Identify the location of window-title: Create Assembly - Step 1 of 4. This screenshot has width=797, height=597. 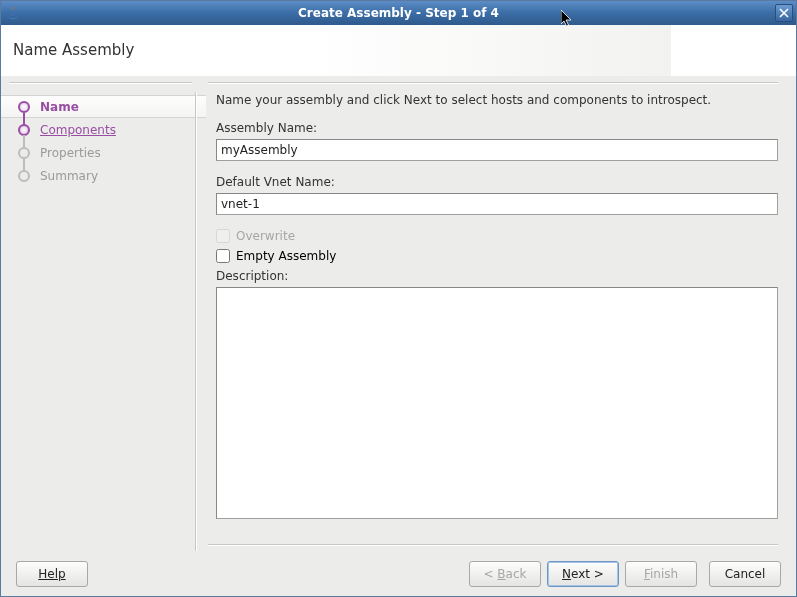
(398, 13).